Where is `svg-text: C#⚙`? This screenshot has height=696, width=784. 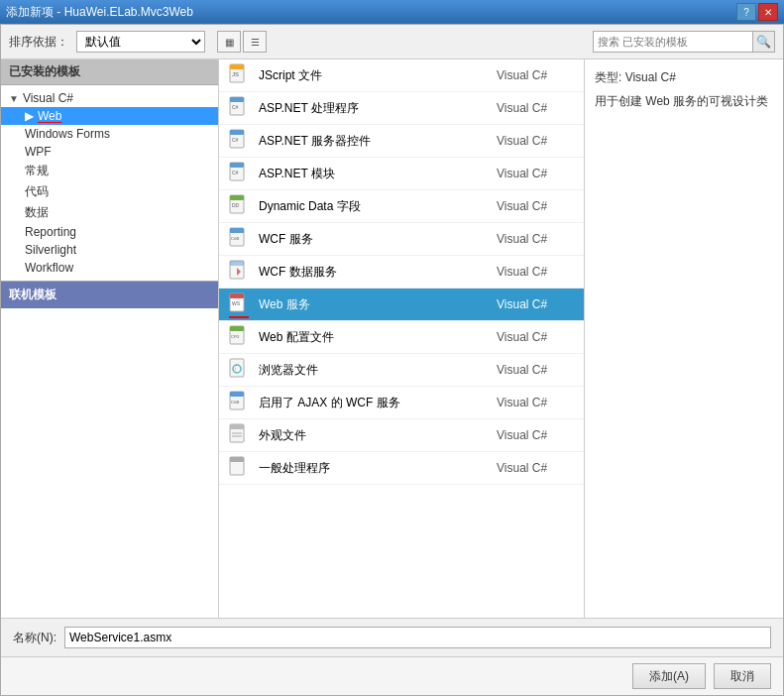
svg-text: C#⚙ is located at coordinates (236, 403).